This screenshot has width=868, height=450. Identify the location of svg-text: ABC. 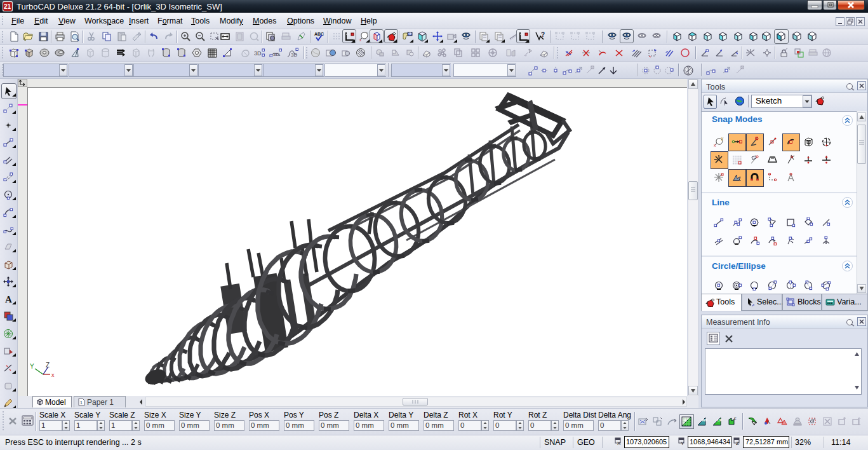
(319, 34).